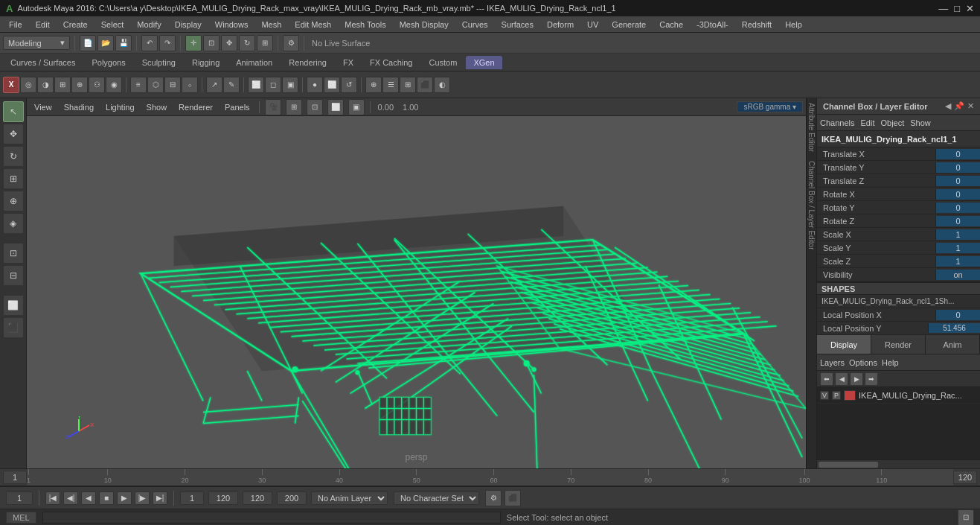  What do you see at coordinates (43, 63) in the screenshot?
I see `tab-curves-surfaces: Curves / Surfaces` at bounding box center [43, 63].